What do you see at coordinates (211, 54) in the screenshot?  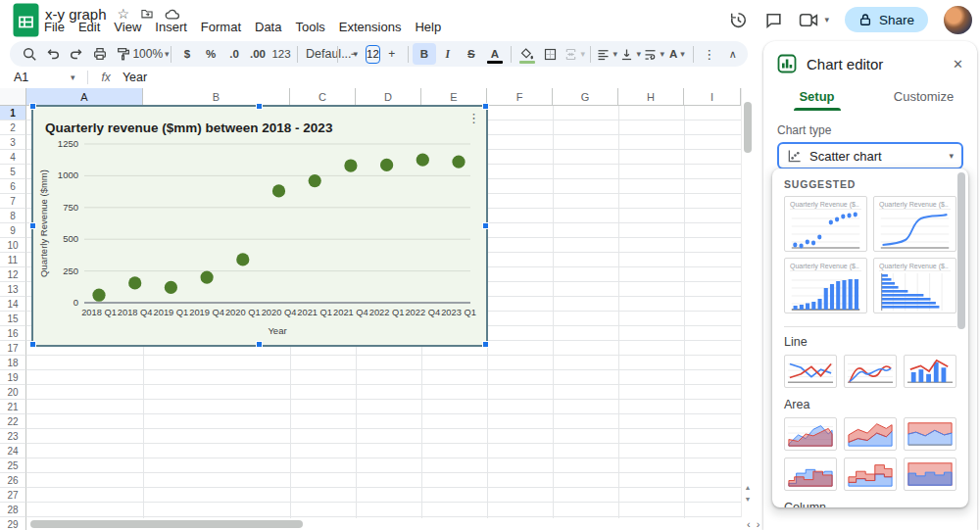 I see `format-percent-button: %` at bounding box center [211, 54].